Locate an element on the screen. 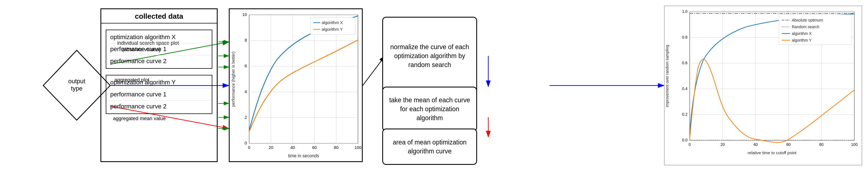 The height and width of the screenshot is (171, 868). collected-data-title: collected data is located at coordinates (159, 16).